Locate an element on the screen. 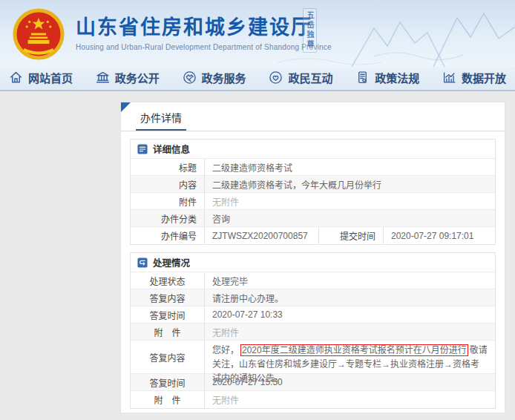 The height and width of the screenshot is (420, 515). home-icon is located at coordinates (16, 77).